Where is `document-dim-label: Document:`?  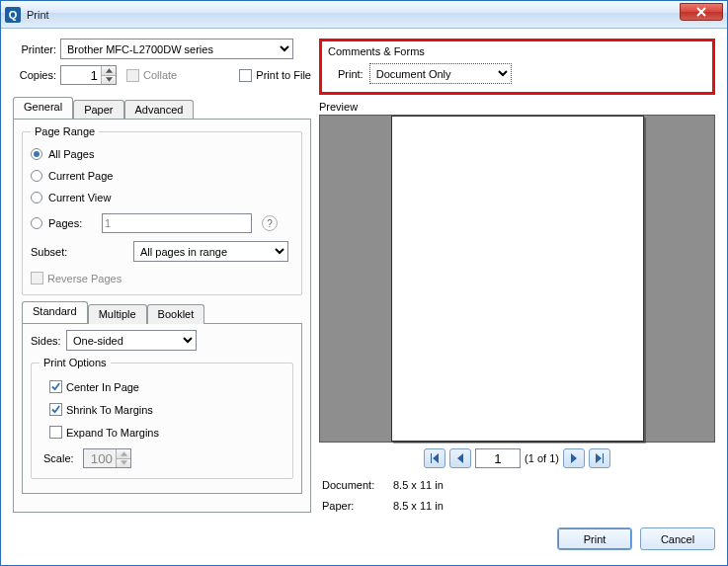
document-dim-label: Document: is located at coordinates (356, 486).